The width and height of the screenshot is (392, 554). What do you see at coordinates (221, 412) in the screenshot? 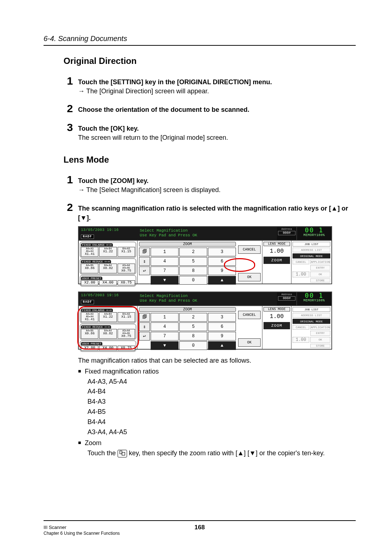
I see `fixed-ratio-item: A4-B5` at bounding box center [221, 412].